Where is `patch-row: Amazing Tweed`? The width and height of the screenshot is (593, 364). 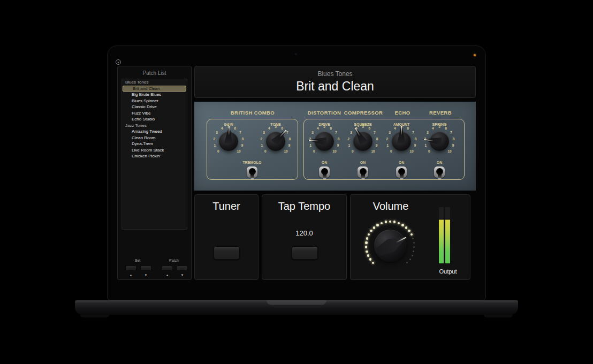 patch-row: Amazing Tweed is located at coordinates (154, 132).